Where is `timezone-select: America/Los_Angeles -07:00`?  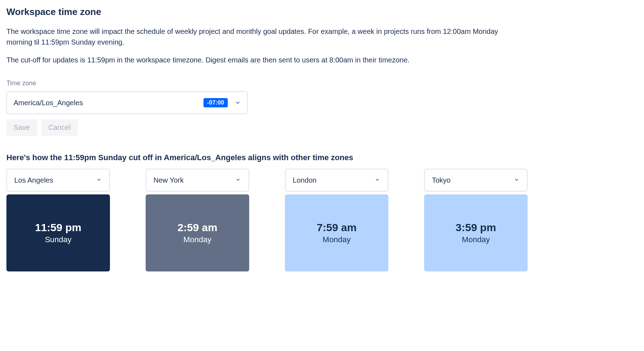 timezone-select: America/Los_Angeles -07:00 is located at coordinates (127, 103).